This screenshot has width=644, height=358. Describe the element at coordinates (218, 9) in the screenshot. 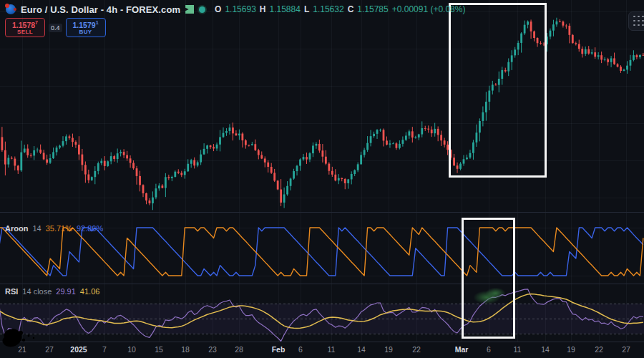

I see `open-label: O` at that location.